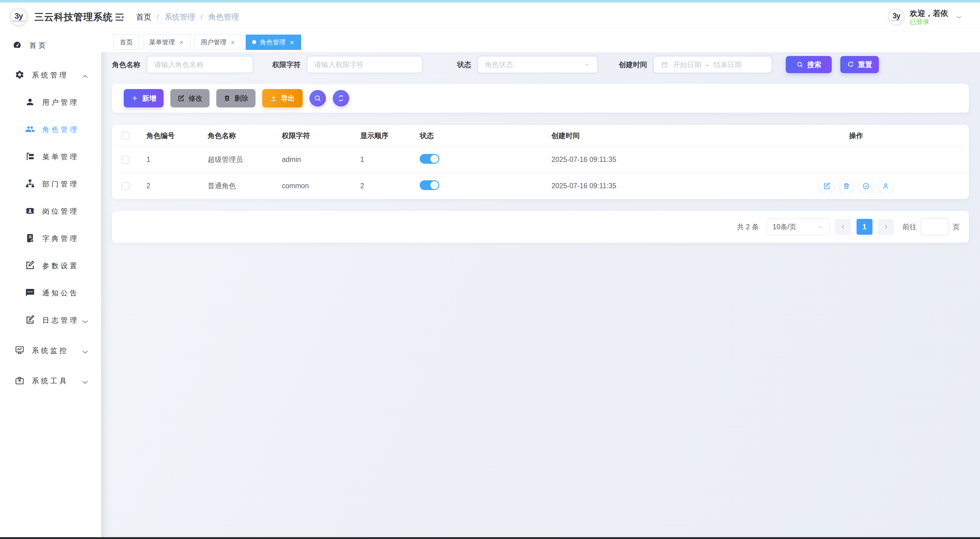  Describe the element at coordinates (61, 103) in the screenshot. I see `sidebar-item-label: 用户管理` at that location.